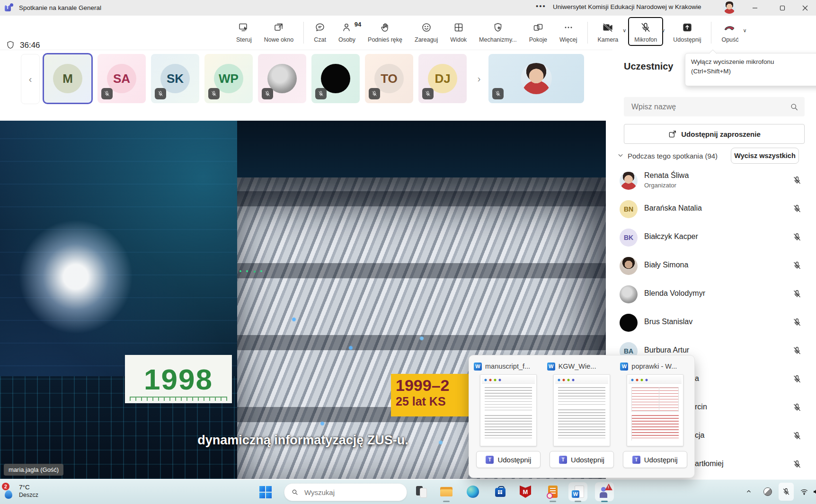 The width and height of the screenshot is (816, 504). I want to click on file-explorer-icon, so click(446, 492).